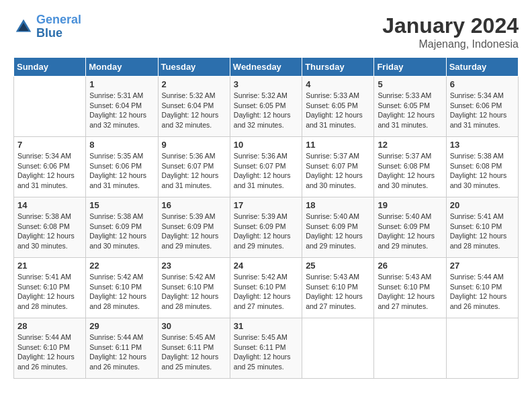 Image resolution: width=532 pixels, height=411 pixels. What do you see at coordinates (482, 67) in the screenshot?
I see `column-header-saturday: Saturday` at bounding box center [482, 67].